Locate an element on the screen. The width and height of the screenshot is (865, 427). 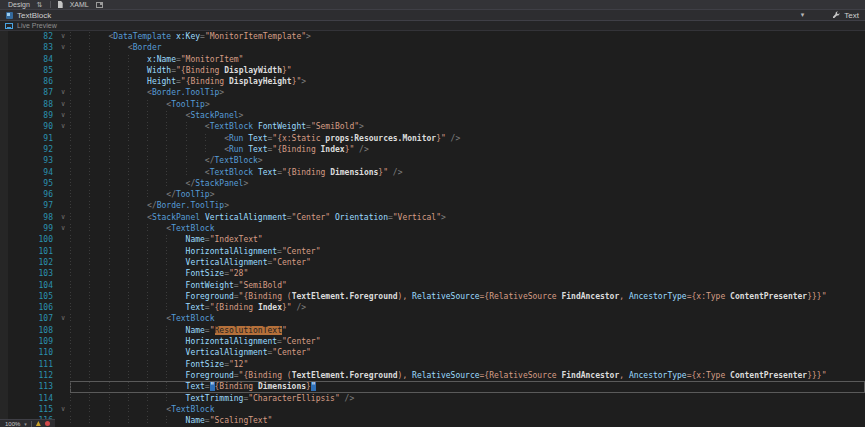
code-line: 94 <TextBlock Text="{Binding Dimensions}… is located at coordinates (432, 172).